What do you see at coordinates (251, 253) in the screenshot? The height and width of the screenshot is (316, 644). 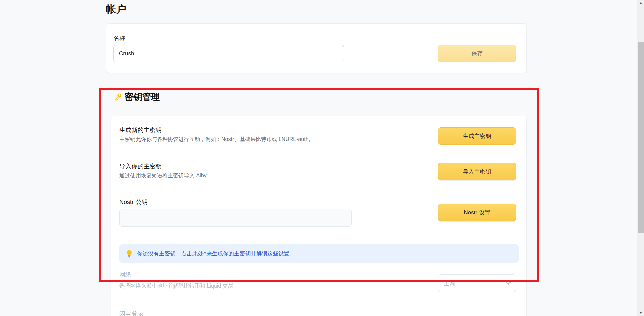 I see `notice-text-after: 来生成你的主密钥并解锁这些设置。` at bounding box center [251, 253].